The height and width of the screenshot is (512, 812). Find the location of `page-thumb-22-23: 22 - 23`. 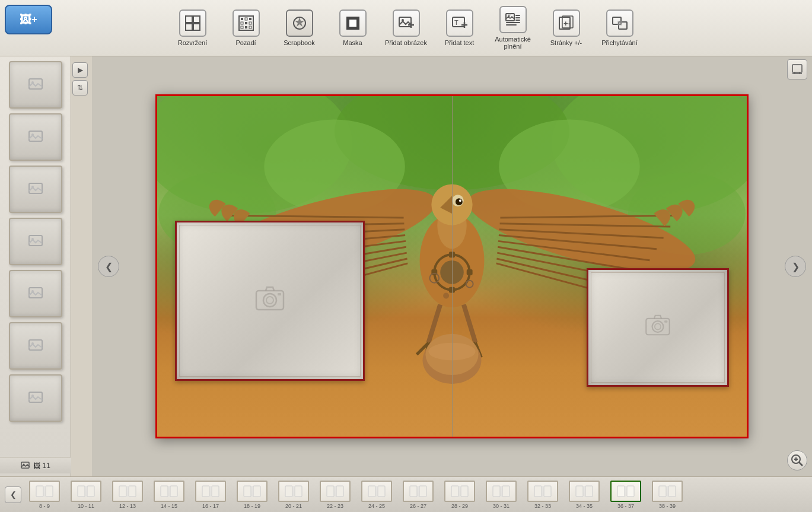

page-thumb-22-23: 22 - 23 is located at coordinates (335, 495).